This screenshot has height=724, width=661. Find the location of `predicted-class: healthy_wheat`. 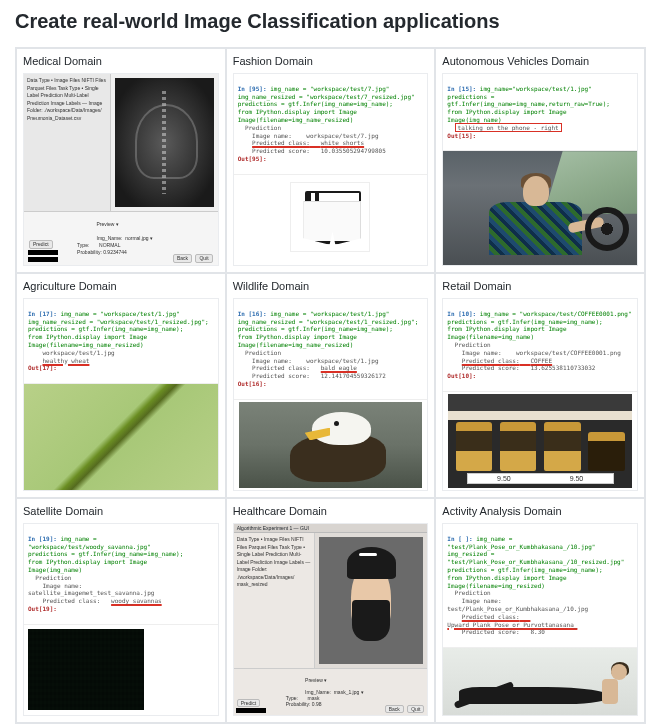

predicted-class: healthy_wheat is located at coordinates (66, 360).